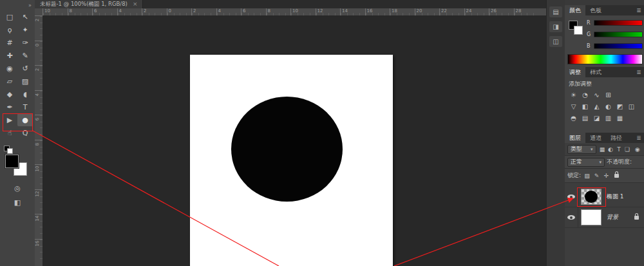 This screenshot has height=266, width=644. What do you see at coordinates (604, 162) in the screenshot?
I see `blend-mode-row: 正常 ▾ 不透明度:` at bounding box center [604, 162].